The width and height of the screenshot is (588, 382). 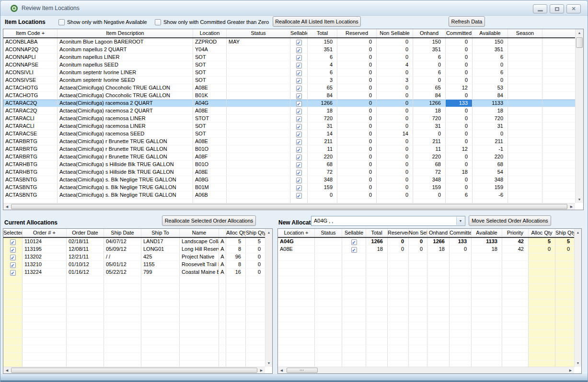 I want to click on close-button: ✕, so click(x=574, y=9).